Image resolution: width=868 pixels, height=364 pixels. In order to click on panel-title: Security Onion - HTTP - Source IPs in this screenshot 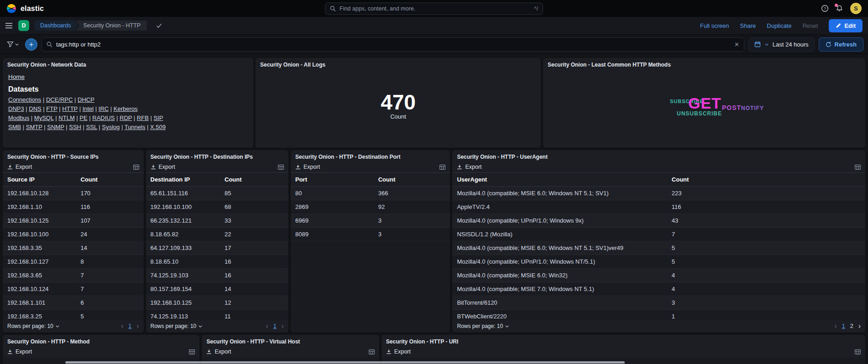, I will do `click(73, 156)`.